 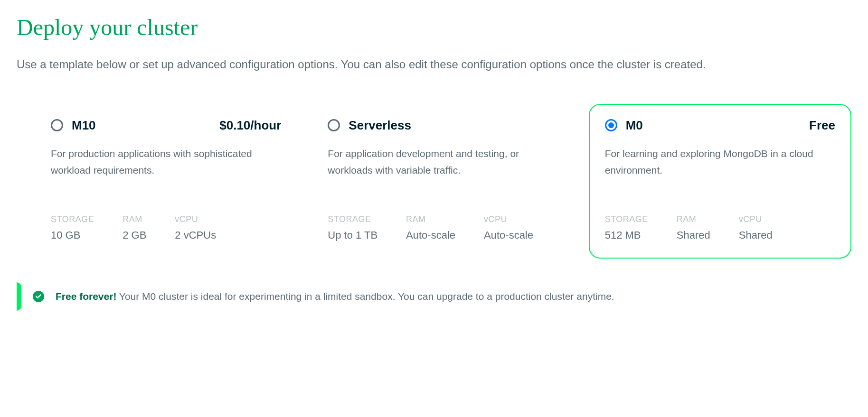 I want to click on tier-name: Serverless, so click(x=449, y=125).